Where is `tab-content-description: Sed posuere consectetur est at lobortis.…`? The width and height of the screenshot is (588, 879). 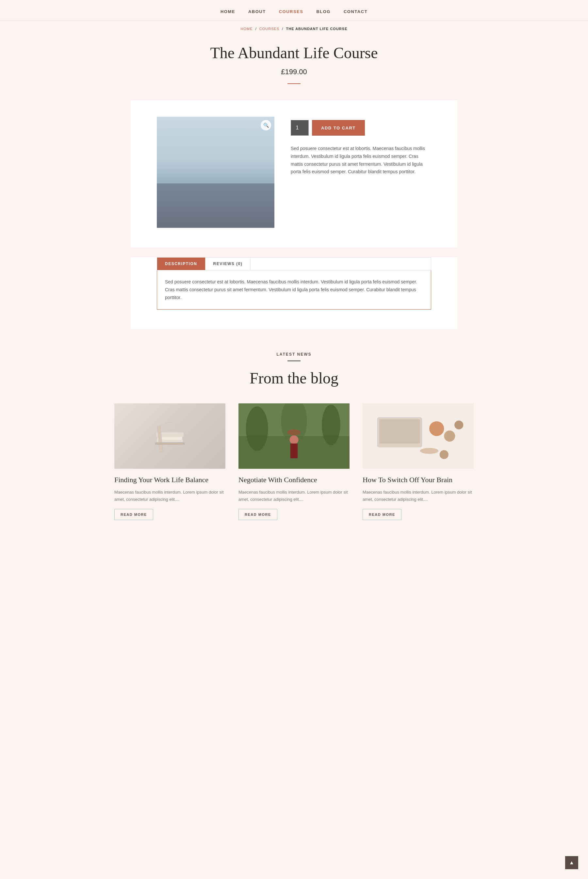
tab-content-description: Sed posuere consectetur est at lobortis.… is located at coordinates (294, 290).